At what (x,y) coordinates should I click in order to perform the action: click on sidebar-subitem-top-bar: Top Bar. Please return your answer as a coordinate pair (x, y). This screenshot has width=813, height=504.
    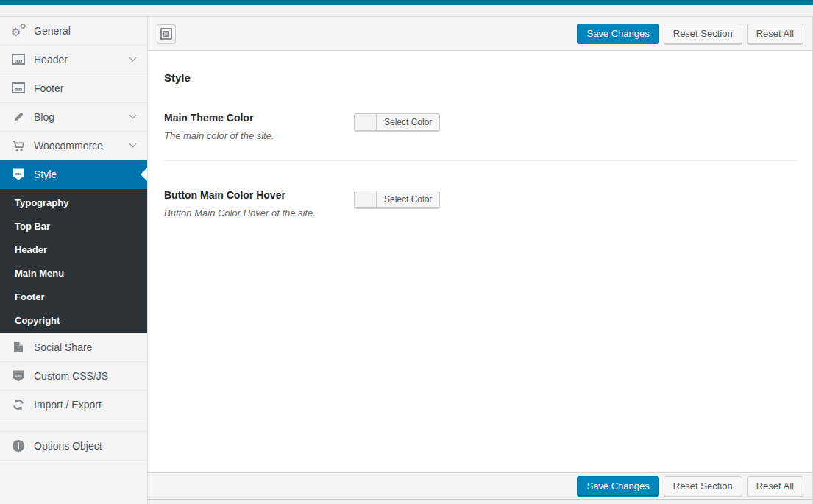
    Looking at the image, I should click on (74, 226).